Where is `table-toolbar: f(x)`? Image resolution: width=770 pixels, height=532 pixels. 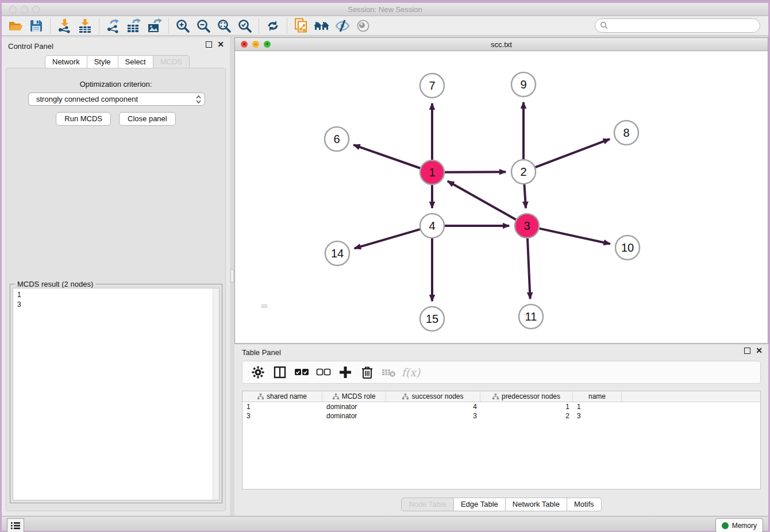 table-toolbar: f(x) is located at coordinates (501, 372).